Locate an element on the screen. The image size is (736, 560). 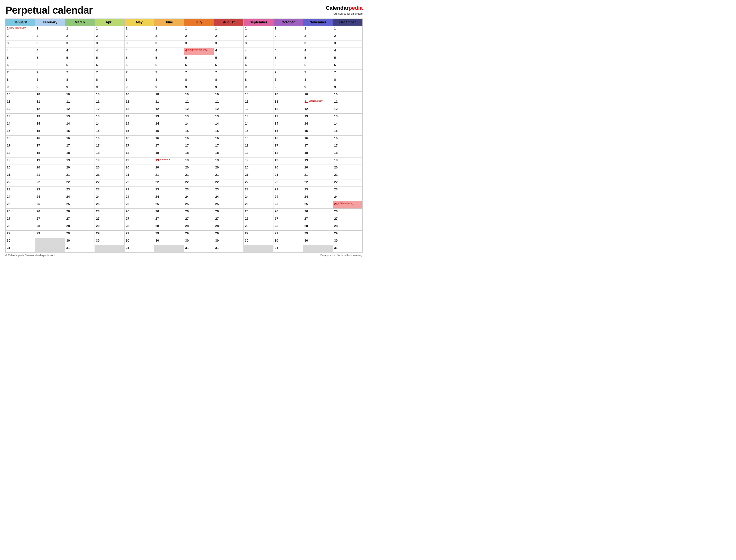
calendar-cell-m7-d2: 2 is located at coordinates (199, 37).